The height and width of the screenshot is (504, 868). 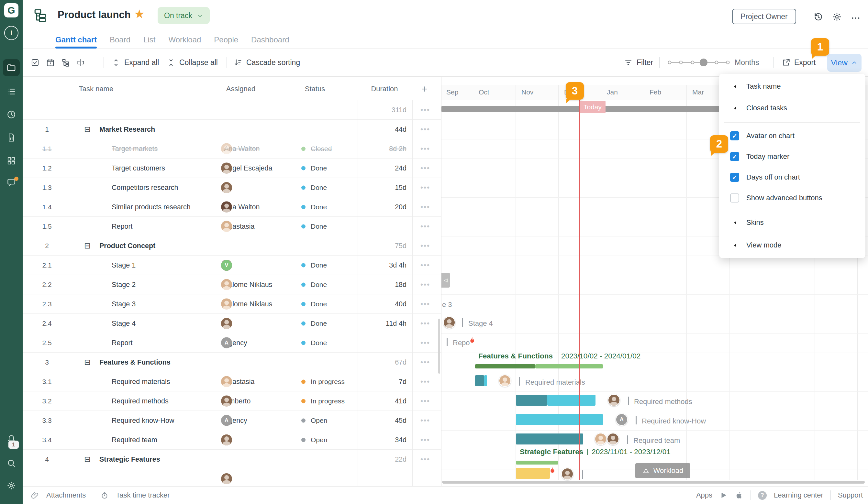 What do you see at coordinates (792, 198) in the screenshot?
I see `menu-item-show-advanced-buttons: Show advanced buttons` at bounding box center [792, 198].